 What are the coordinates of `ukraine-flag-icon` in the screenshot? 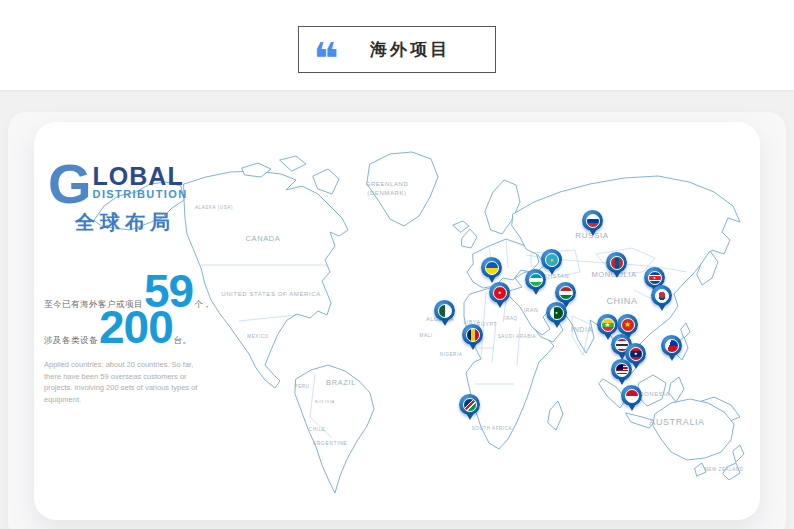 It's located at (492, 268).